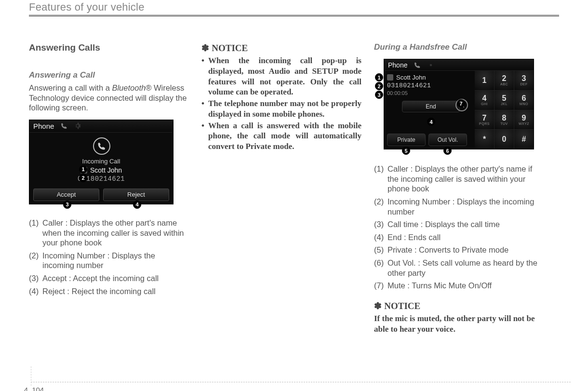  Describe the element at coordinates (285, 109) in the screenshot. I see `list-text: The telephone number may not be properly…` at that location.